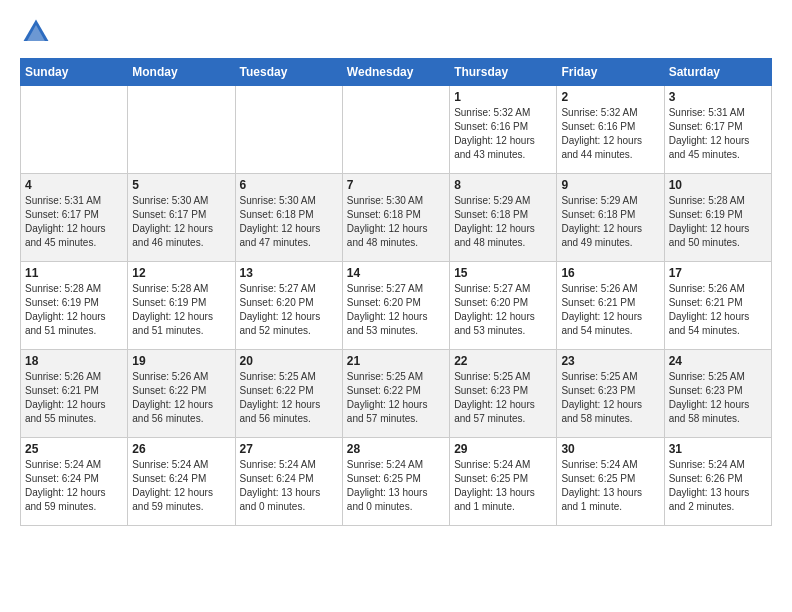 The height and width of the screenshot is (612, 792). What do you see at coordinates (74, 482) in the screenshot?
I see `calendar-cell: 25Sunrise: 5:24 AM Sunset: 6:24 PM Dayli…` at bounding box center [74, 482].